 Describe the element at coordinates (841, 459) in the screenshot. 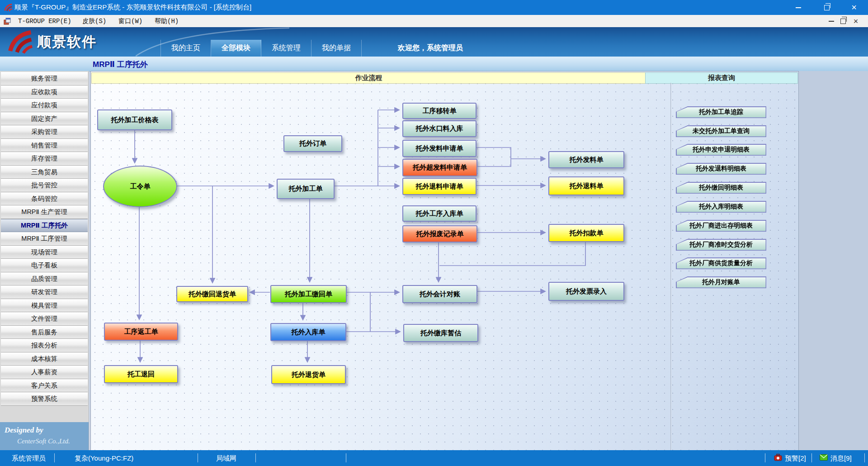

I see `status-messages: 消息[9]` at that location.